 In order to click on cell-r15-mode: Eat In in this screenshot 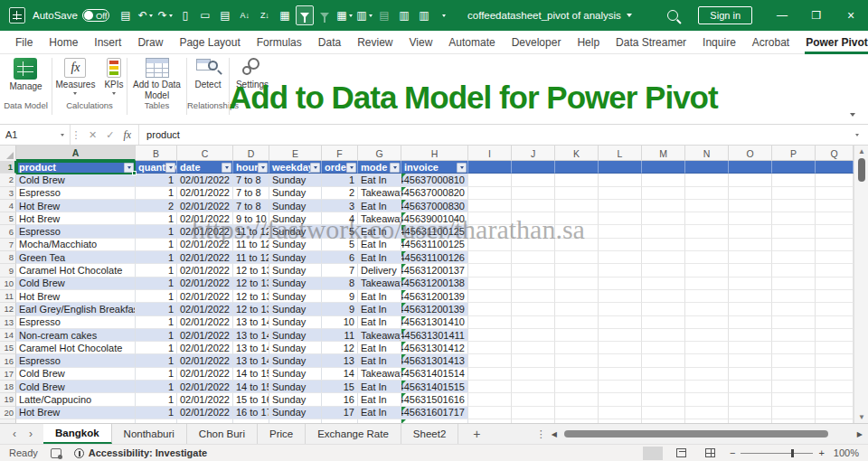, I will do `click(380, 348)`.